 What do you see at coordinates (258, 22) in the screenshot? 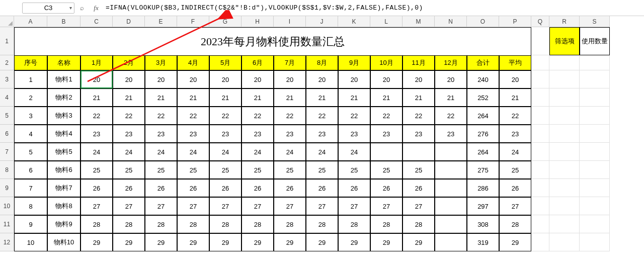
I see `col-header: H` at bounding box center [258, 22].